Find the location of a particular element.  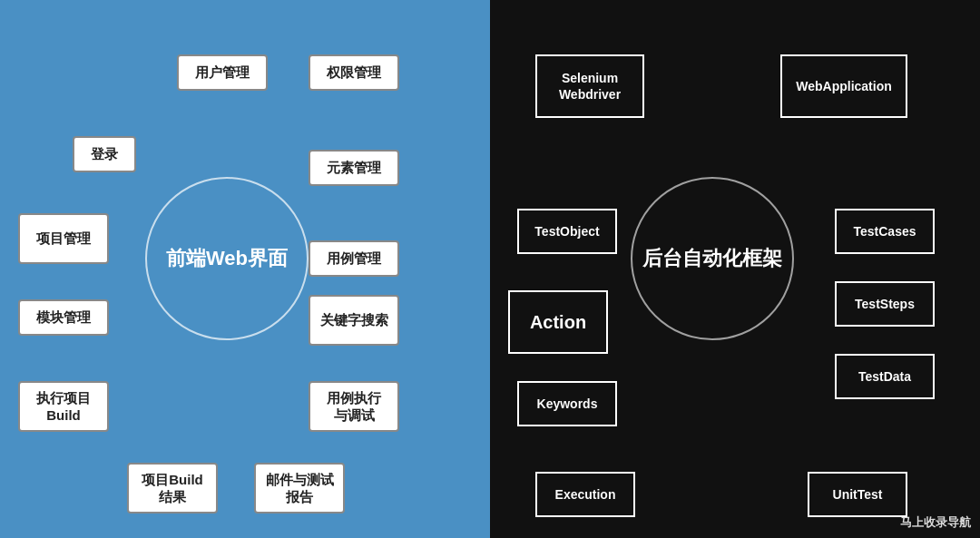

node-proj-mgmt: 项目管理 is located at coordinates (64, 239).